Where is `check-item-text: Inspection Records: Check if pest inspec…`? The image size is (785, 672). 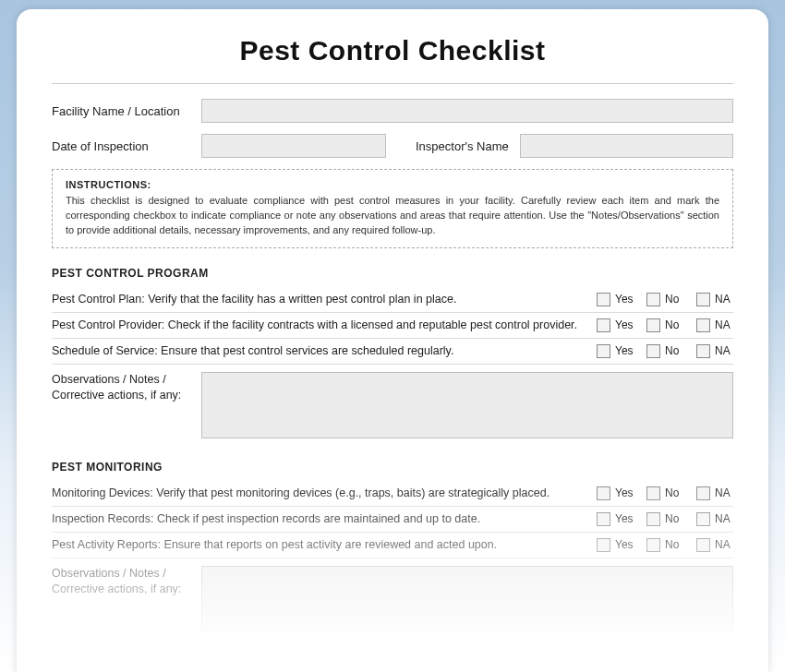 check-item-text: Inspection Records: Check if pest inspec… is located at coordinates (320, 519).